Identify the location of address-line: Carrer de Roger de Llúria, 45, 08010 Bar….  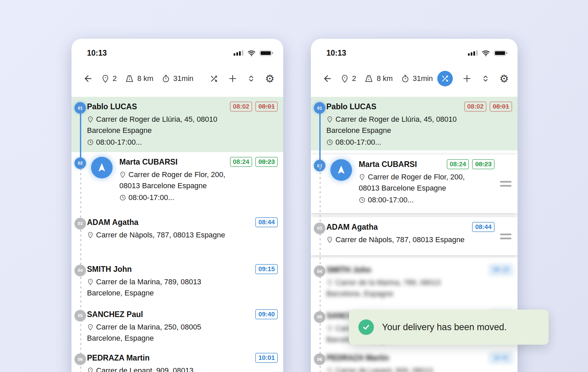
(399, 125).